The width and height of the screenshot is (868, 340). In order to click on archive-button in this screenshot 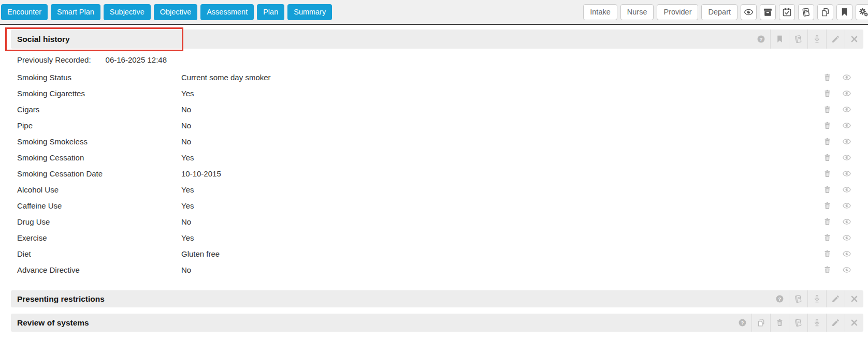, I will do `click(768, 12)`.